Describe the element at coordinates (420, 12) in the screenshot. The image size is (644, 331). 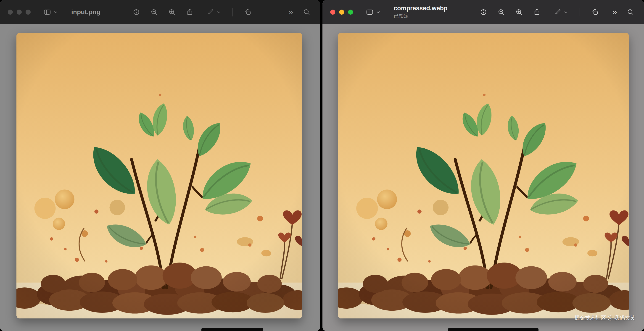
I see `title-area: compressed.webp 已锁定` at that location.